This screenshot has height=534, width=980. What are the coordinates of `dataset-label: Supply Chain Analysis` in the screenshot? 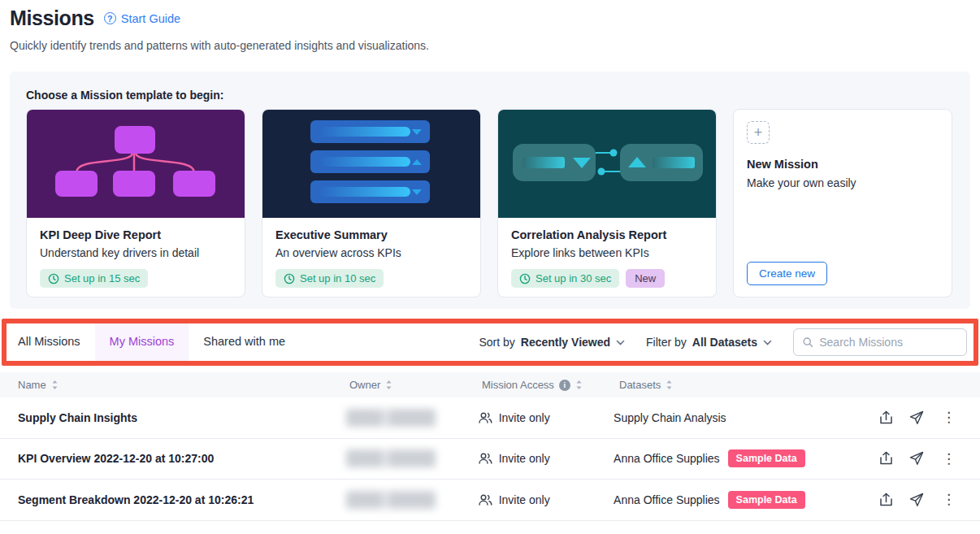 It's located at (670, 418).